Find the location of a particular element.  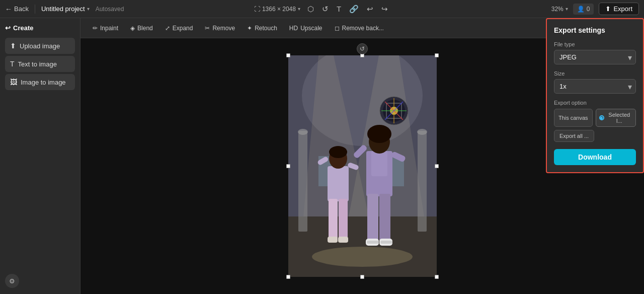

notification-button: 👤 0 is located at coordinates (584, 9).